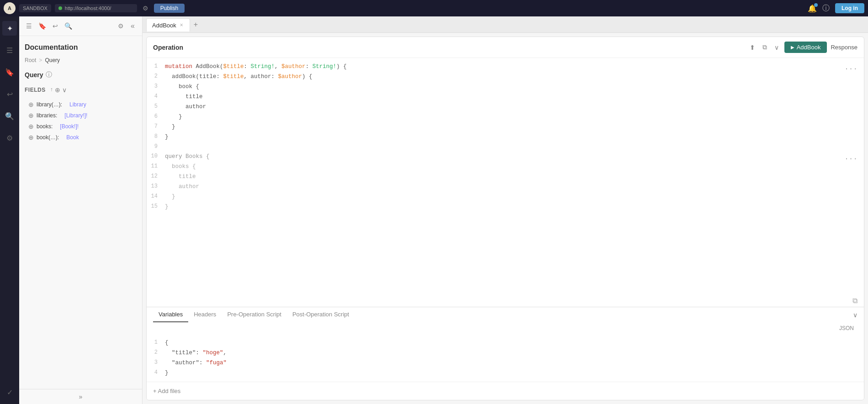 The width and height of the screenshot is (868, 404). What do you see at coordinates (850, 8) in the screenshot?
I see `login-button: Log in` at bounding box center [850, 8].